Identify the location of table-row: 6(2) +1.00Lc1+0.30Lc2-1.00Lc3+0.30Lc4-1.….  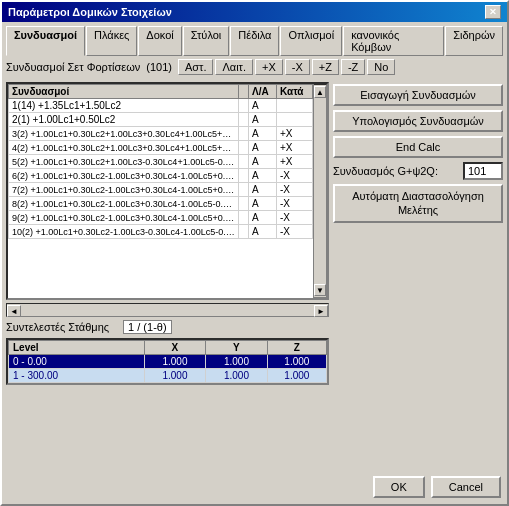
(161, 176).